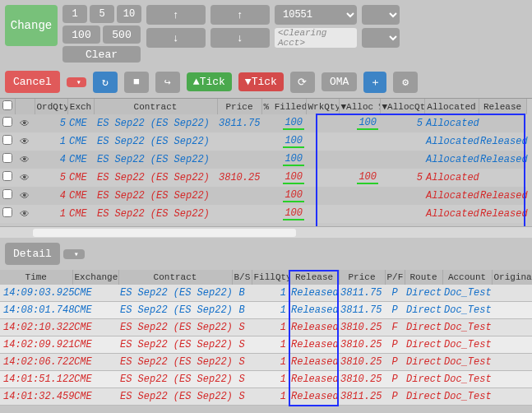  Describe the element at coordinates (164, 233) in the screenshot. I see `orders-hscroll-thumb` at that location.